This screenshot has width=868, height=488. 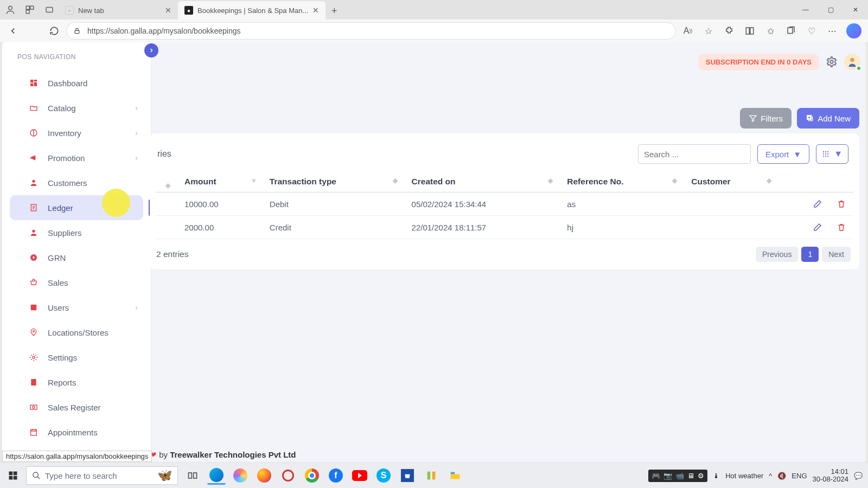 I want to click on ledger-icon, so click(x=34, y=208).